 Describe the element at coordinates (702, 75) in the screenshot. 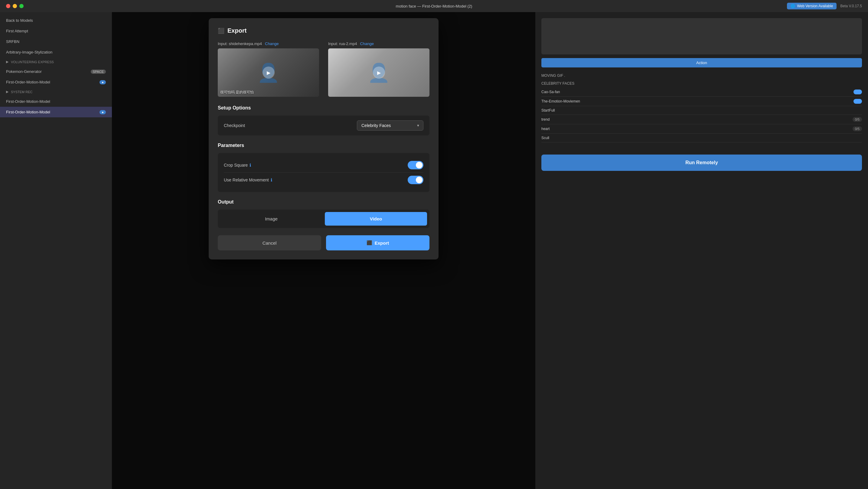

I see `rp-moving-gif-label: Moving Gif .` at that location.